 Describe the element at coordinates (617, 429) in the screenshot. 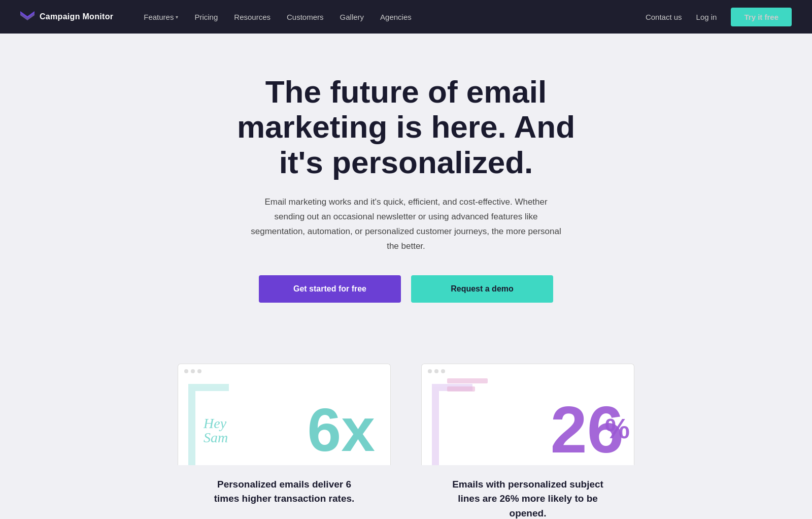

I see `stat-percent-sign: %` at that location.